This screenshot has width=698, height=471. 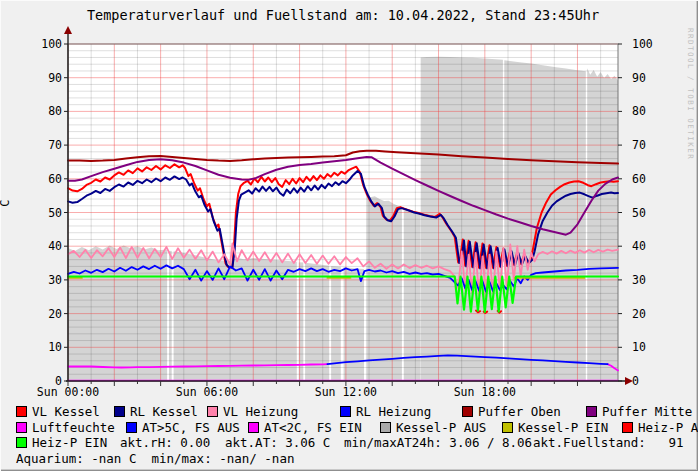 I want to click on legend-label: Aquarium: -nan C min/max: -nan/ -nan, so click(x=155, y=458).